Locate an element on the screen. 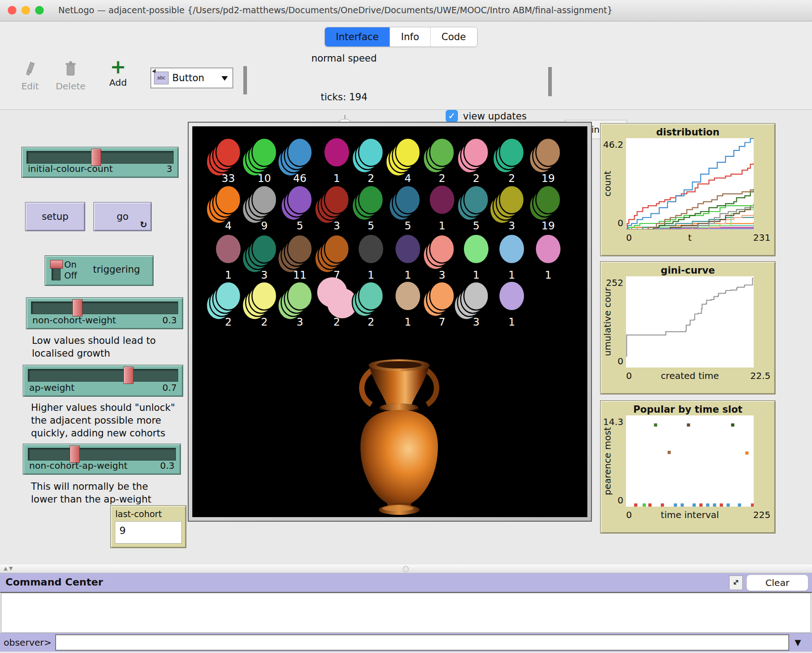  plot-pen-pen-red is located at coordinates (690, 196).